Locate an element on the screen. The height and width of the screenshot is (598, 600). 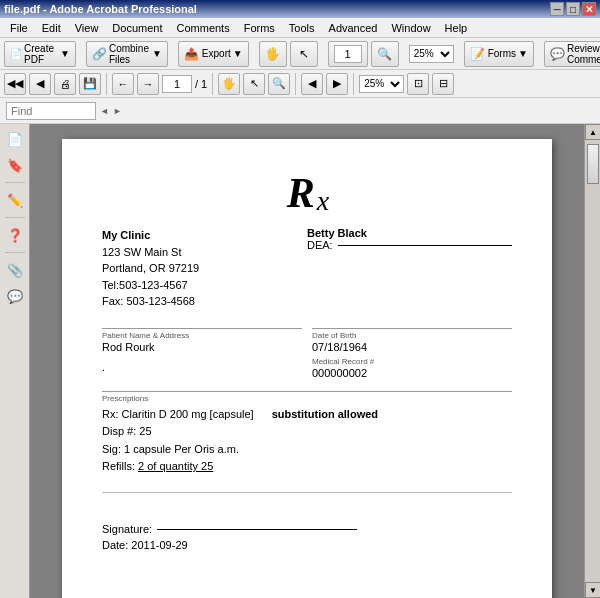
minimize-button: ─ is located at coordinates (557, 9).